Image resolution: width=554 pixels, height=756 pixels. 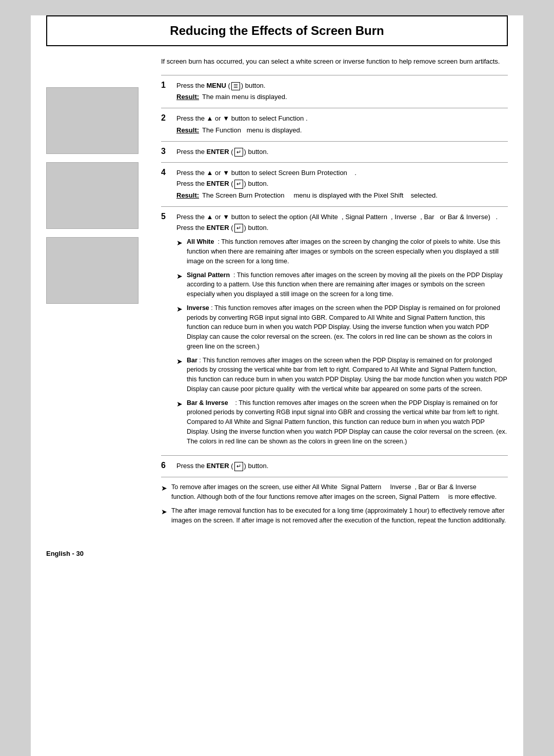 I want to click on step-number-1: 1, so click(x=169, y=91).